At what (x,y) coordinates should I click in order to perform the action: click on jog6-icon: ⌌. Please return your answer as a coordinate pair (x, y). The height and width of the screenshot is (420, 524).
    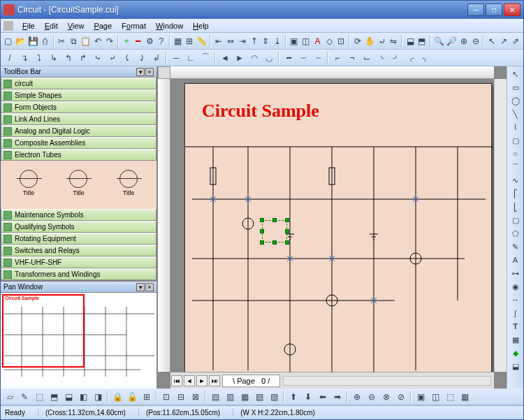
    Looking at the image, I should click on (411, 58).